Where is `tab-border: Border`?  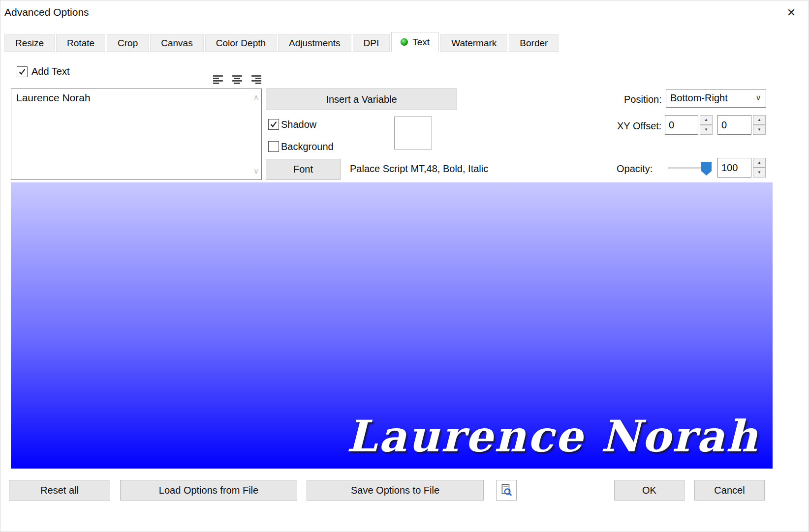
tab-border: Border is located at coordinates (533, 43).